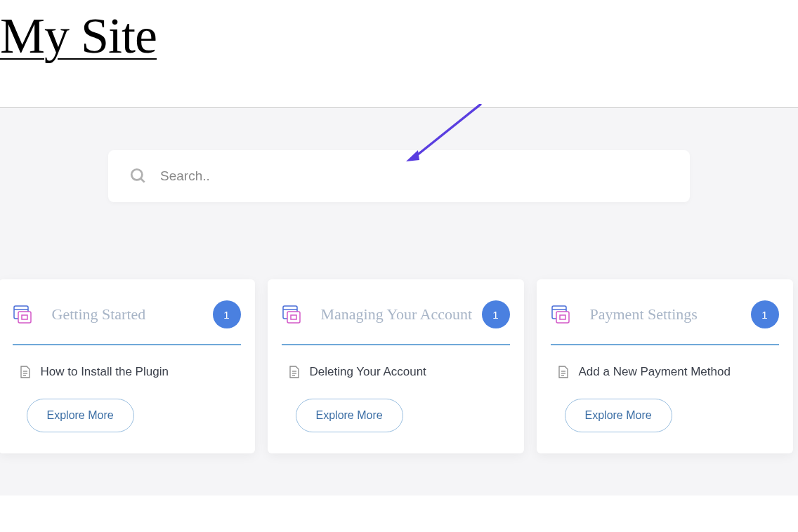 This screenshot has height=532, width=798. What do you see at coordinates (665, 372) in the screenshot?
I see `card-article-link: Add a New Payment Method` at bounding box center [665, 372].